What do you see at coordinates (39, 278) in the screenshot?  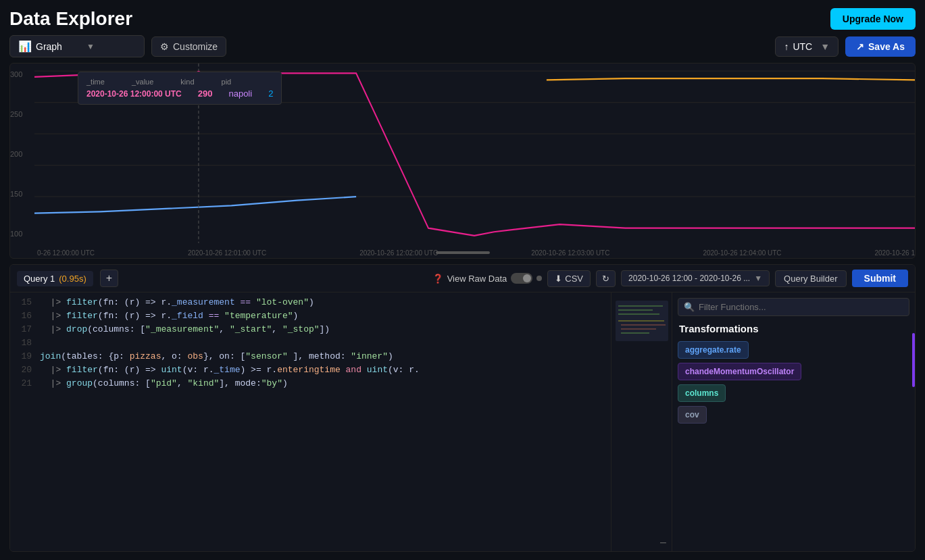 I see `query-name: Query 1` at bounding box center [39, 278].